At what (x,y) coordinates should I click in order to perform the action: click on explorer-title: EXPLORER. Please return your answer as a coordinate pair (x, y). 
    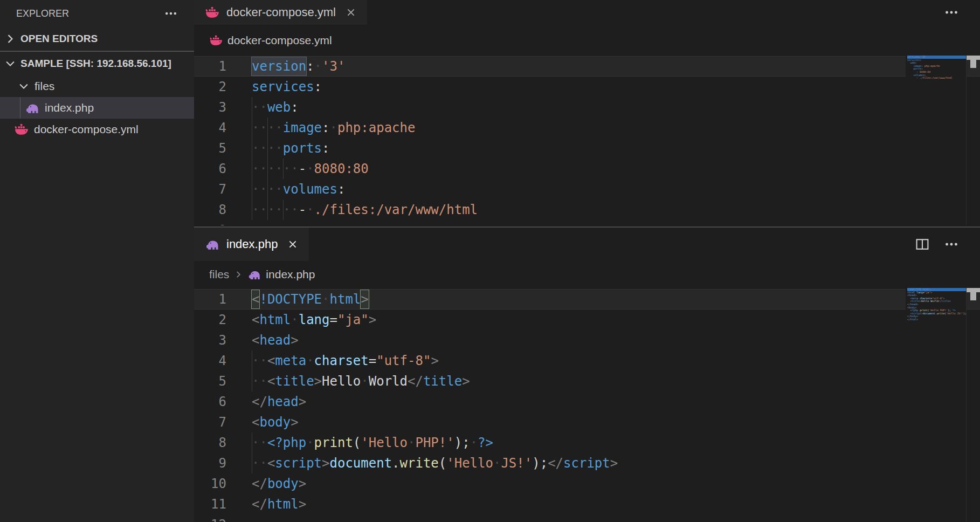
    Looking at the image, I should click on (43, 14).